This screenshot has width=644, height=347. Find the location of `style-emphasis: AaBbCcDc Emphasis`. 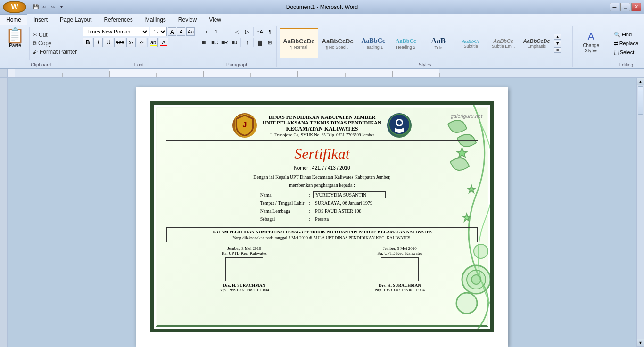

style-emphasis: AaBbCcDc Emphasis is located at coordinates (537, 43).